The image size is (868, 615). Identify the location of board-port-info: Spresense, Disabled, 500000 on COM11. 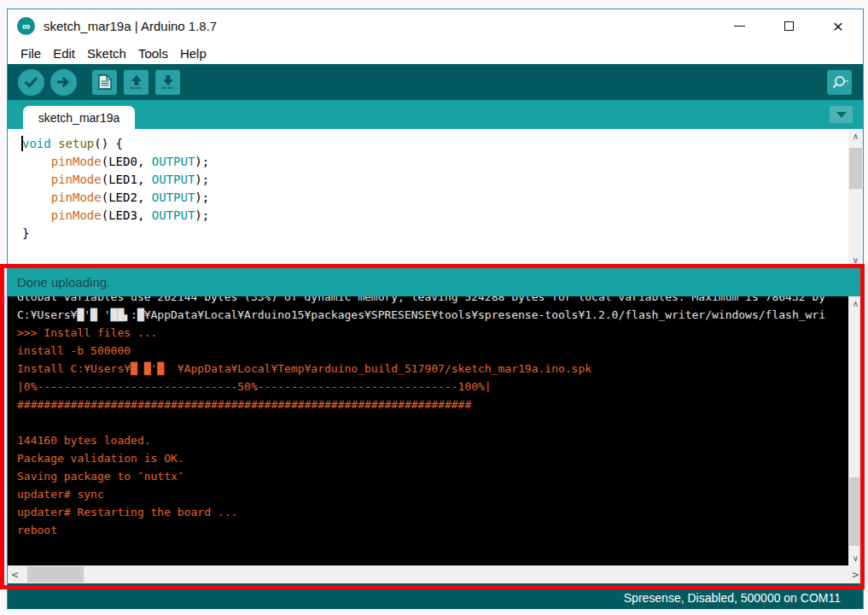
(732, 598).